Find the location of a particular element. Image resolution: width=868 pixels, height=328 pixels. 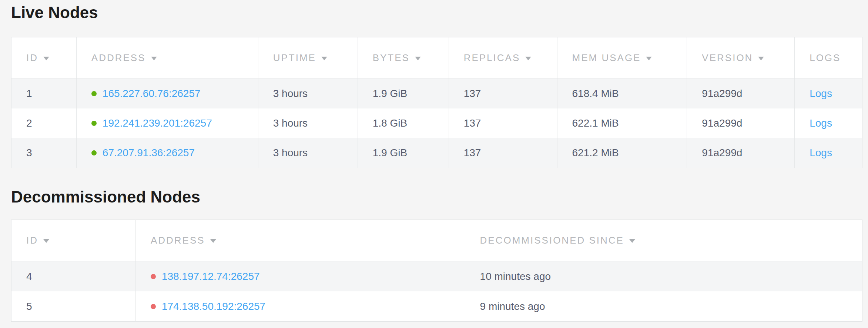

node-address-link: 165.227.60.76:26257 is located at coordinates (152, 93).